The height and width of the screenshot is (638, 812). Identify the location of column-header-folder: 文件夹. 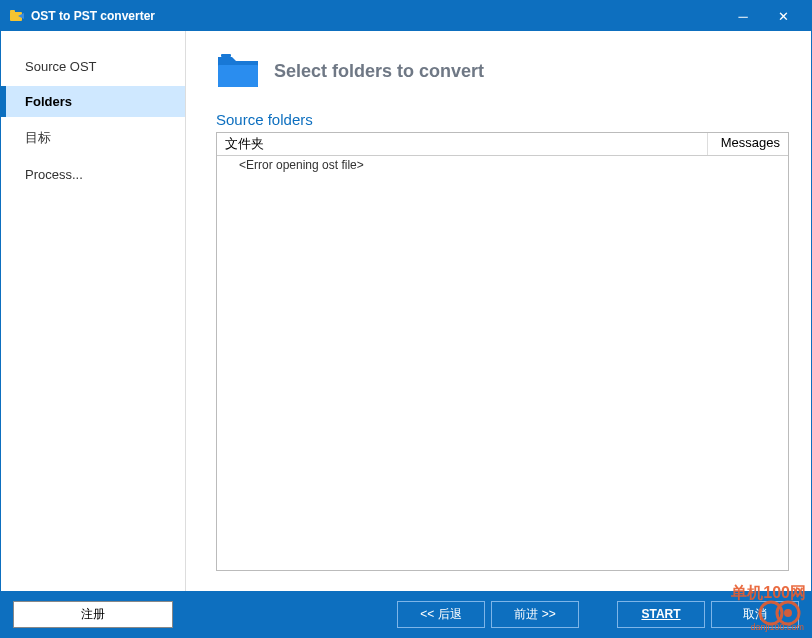
(462, 144).